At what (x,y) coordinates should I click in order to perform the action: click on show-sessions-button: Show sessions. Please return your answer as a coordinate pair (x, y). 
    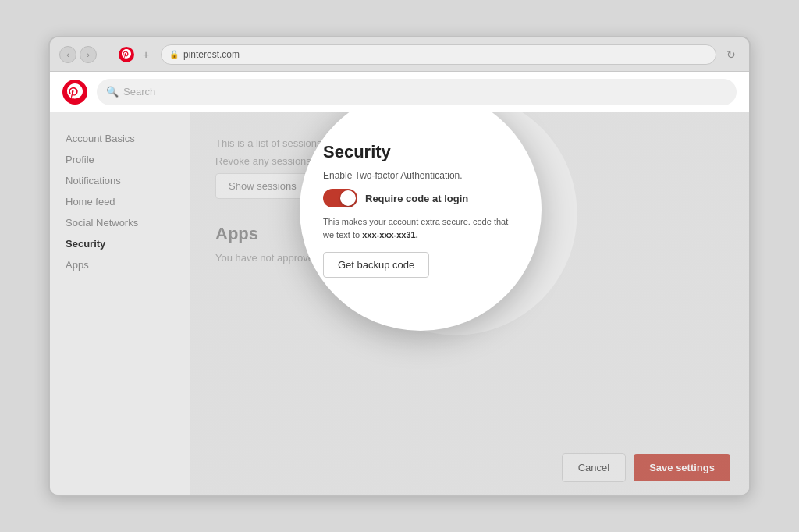
    Looking at the image, I should click on (262, 186).